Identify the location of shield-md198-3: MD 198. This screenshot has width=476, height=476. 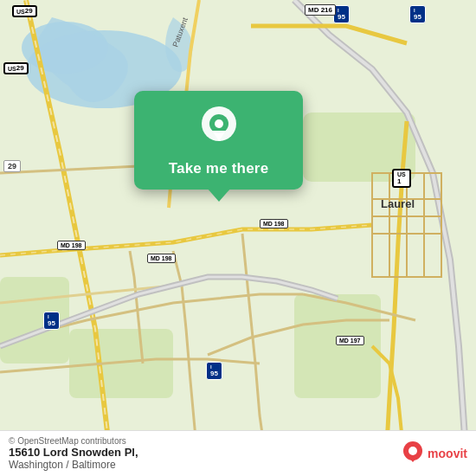
(273, 223).